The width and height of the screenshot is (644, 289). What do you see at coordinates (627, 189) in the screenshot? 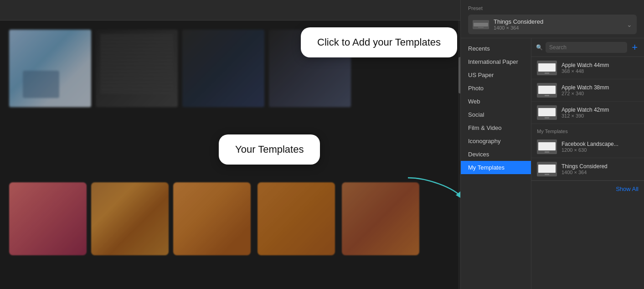
I see `show-all-button: Show All` at bounding box center [627, 189].